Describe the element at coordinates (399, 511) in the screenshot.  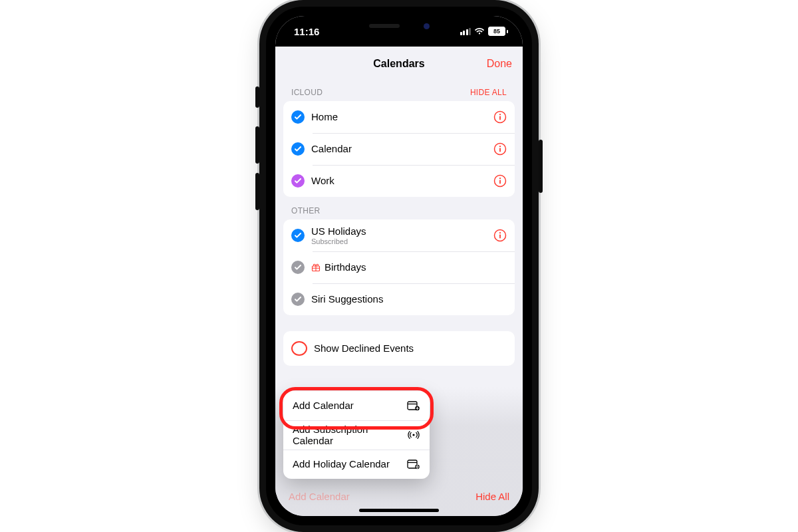
I see `home-indicator` at that location.